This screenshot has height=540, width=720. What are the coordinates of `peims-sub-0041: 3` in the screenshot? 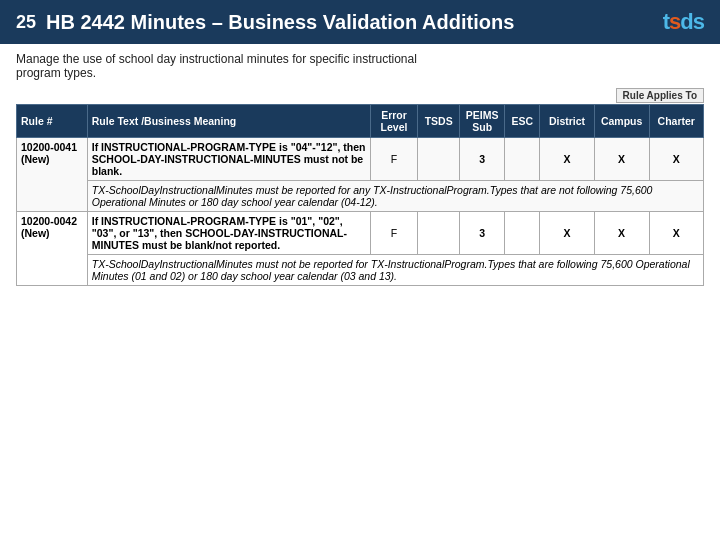 It's located at (482, 160).